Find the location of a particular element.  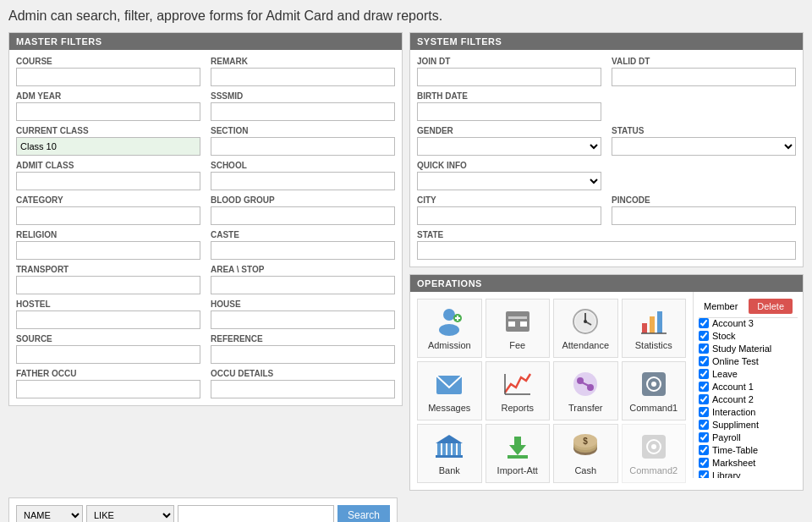

payroll-checkbox is located at coordinates (704, 437).